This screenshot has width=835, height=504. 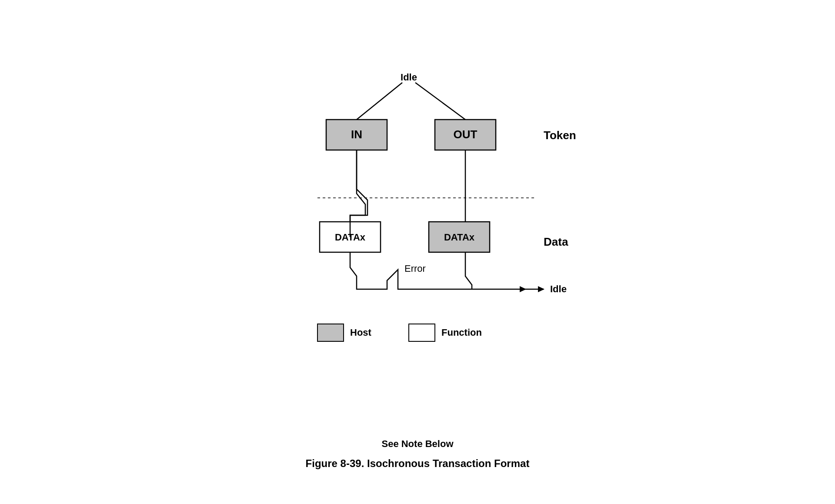 I want to click on figure-caption: Figure 8-39. Isochronous Transaction For…, so click(x=418, y=464).